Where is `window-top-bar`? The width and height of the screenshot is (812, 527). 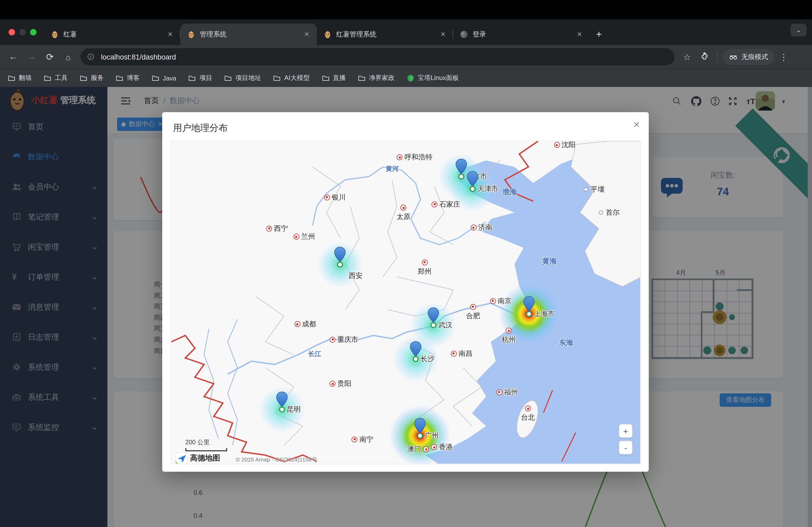
window-top-bar is located at coordinates (406, 10).